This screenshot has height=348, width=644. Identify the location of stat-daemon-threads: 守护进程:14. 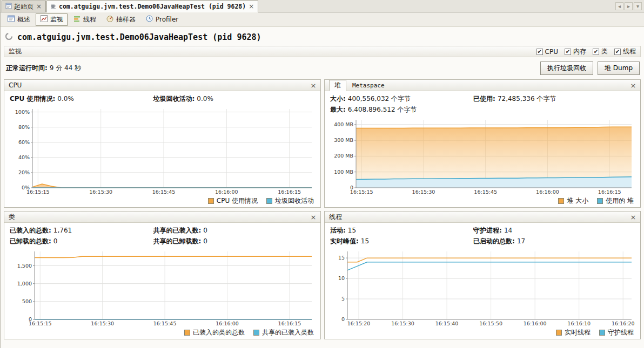
(554, 231).